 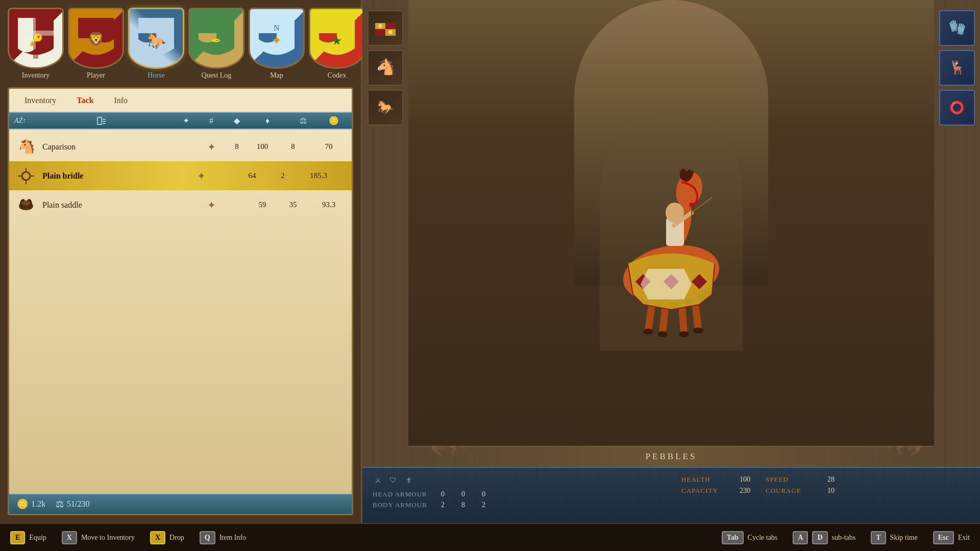 I want to click on head-armour-label: HEAD ARMOUR, so click(x=401, y=494).